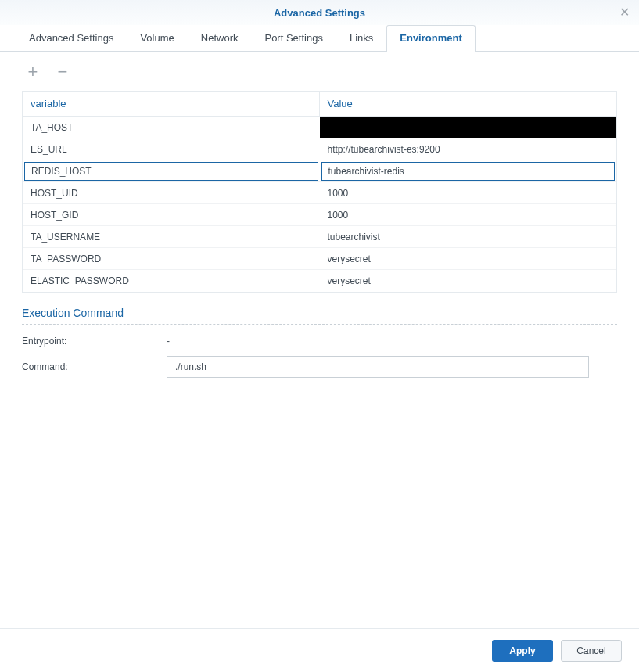  Describe the element at coordinates (94, 367) in the screenshot. I see `command-label: Command:` at that location.